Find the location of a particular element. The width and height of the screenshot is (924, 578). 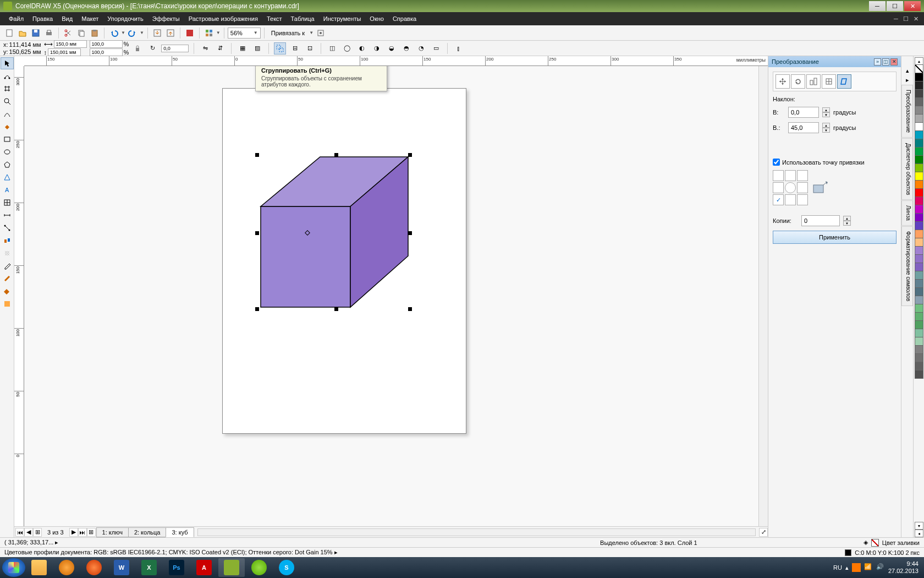

anchor-tr is located at coordinates (802, 176).